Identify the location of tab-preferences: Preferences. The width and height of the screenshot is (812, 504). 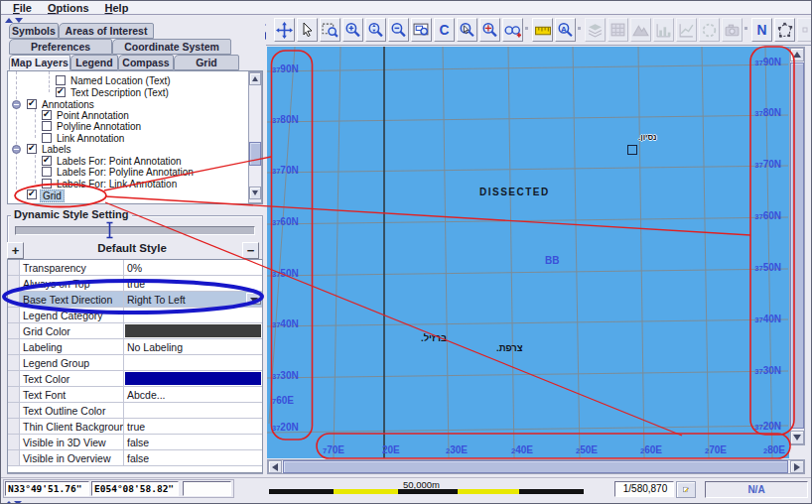
(61, 47).